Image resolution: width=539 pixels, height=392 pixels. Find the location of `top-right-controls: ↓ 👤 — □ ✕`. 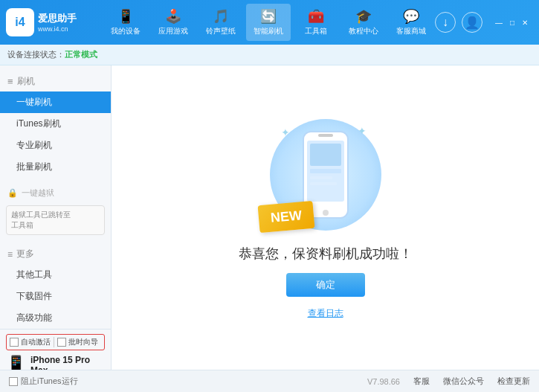

top-right-controls: ↓ 👤 — □ ✕ is located at coordinates (482, 22).